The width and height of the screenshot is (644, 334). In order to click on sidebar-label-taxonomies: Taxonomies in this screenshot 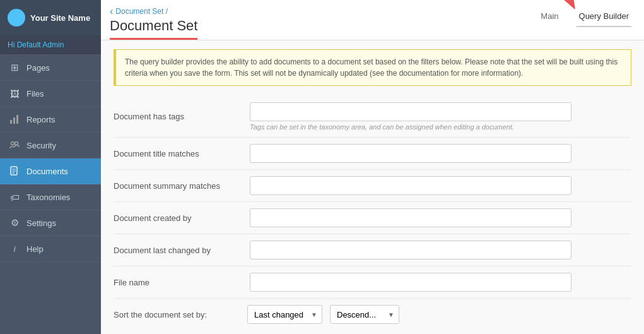, I will do `click(48, 197)`.